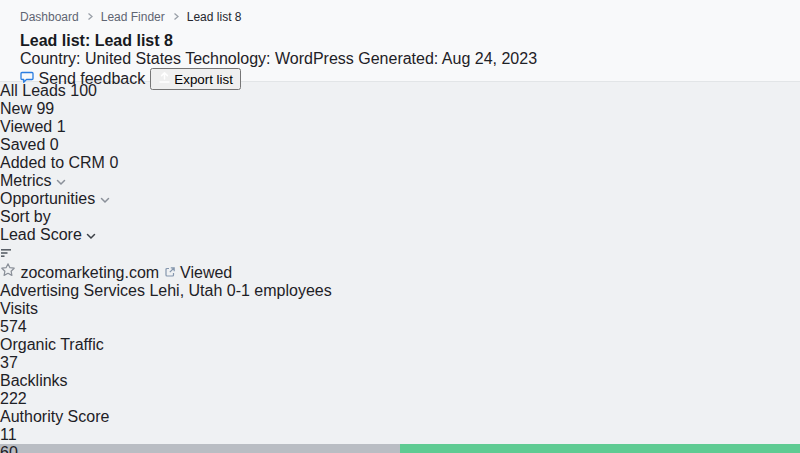 The image size is (800, 453). I want to click on send-feedback-link: Send feedback, so click(85, 78).